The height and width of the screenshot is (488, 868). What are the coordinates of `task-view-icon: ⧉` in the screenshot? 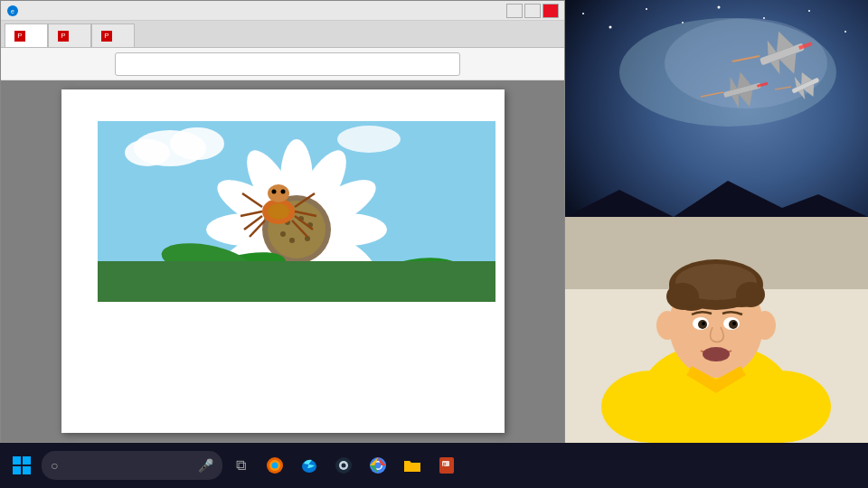 It's located at (241, 465).